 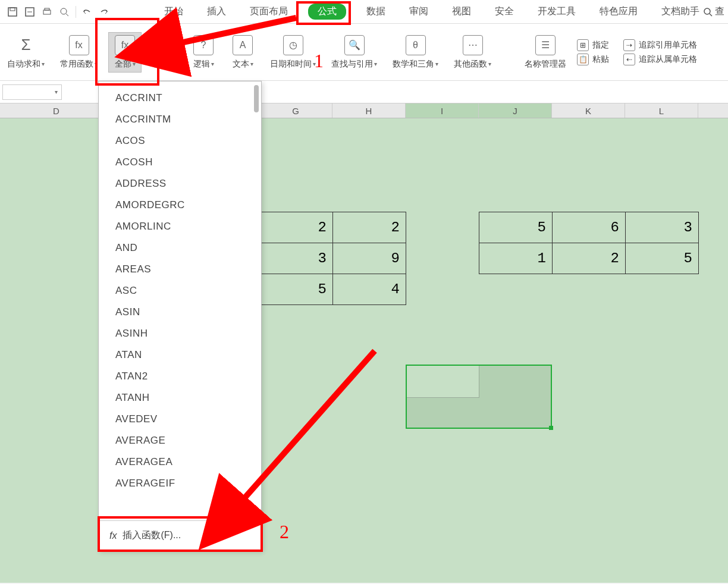 What do you see at coordinates (26, 45) in the screenshot?
I see `sigma-icon: Σ` at bounding box center [26, 45].